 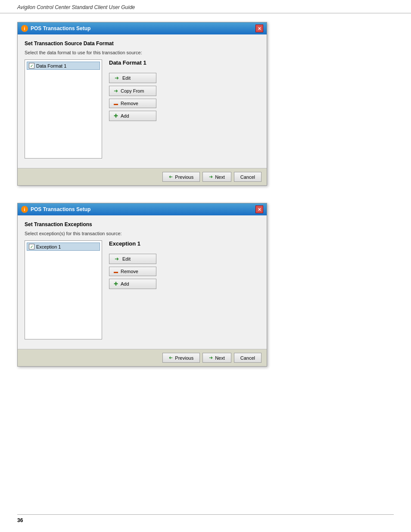 What do you see at coordinates (220, 358) in the screenshot?
I see `dialog2-next-label: Next` at bounding box center [220, 358].